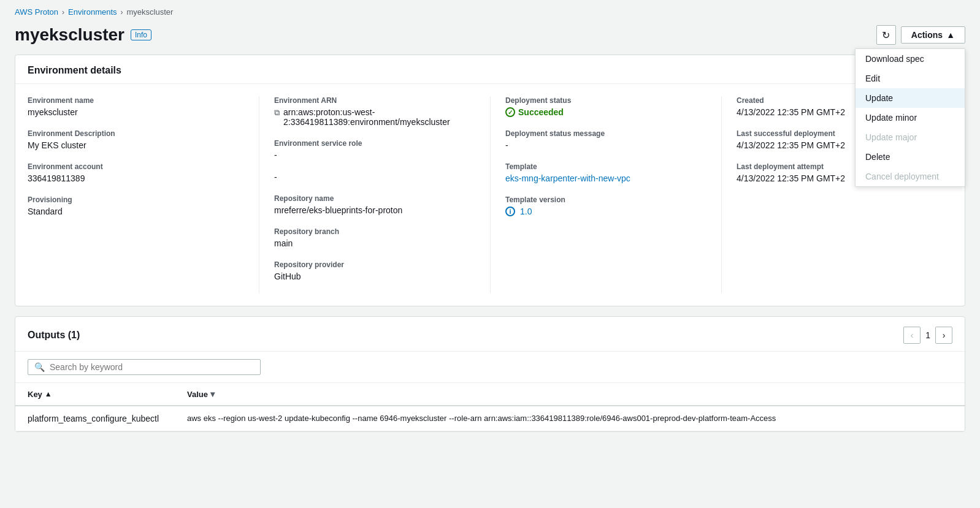 Image resolution: width=980 pixels, height=508 pixels. Describe the element at coordinates (921, 35) in the screenshot. I see `header-actions: ↻ Actions ▲ Download spec Edit Update Up…` at that location.